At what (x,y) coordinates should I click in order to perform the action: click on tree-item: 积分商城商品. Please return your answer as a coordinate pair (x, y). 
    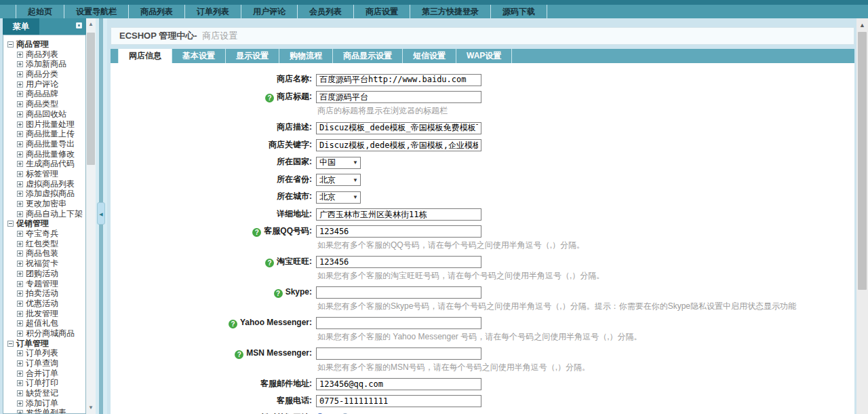
    Looking at the image, I should click on (52, 334).